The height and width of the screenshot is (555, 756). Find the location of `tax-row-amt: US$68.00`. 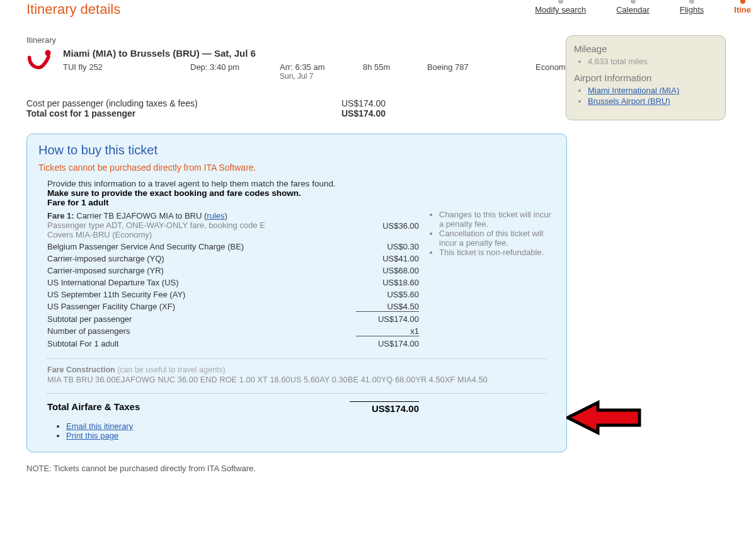

tax-row-amt: US$68.00 is located at coordinates (387, 271).